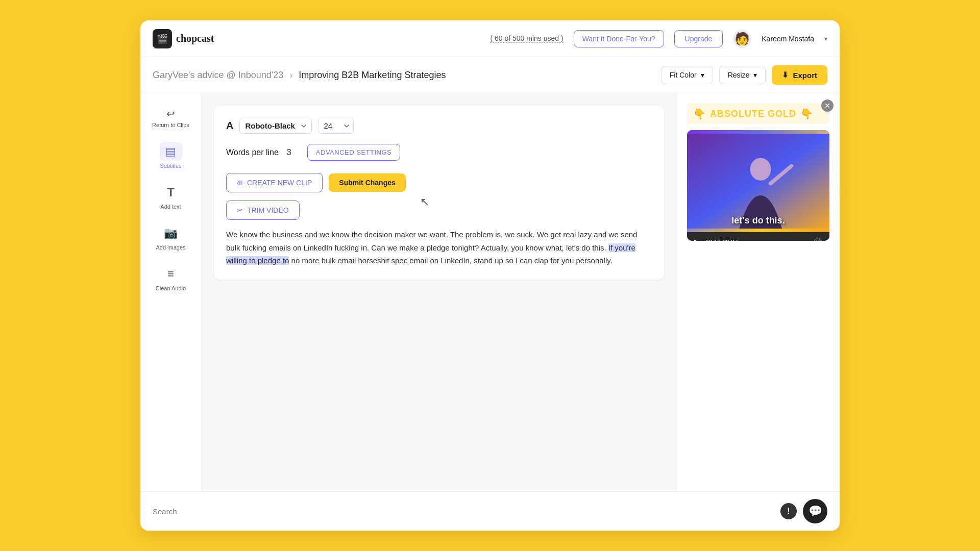  I want to click on user-name: Kareem Mostafa, so click(788, 39).